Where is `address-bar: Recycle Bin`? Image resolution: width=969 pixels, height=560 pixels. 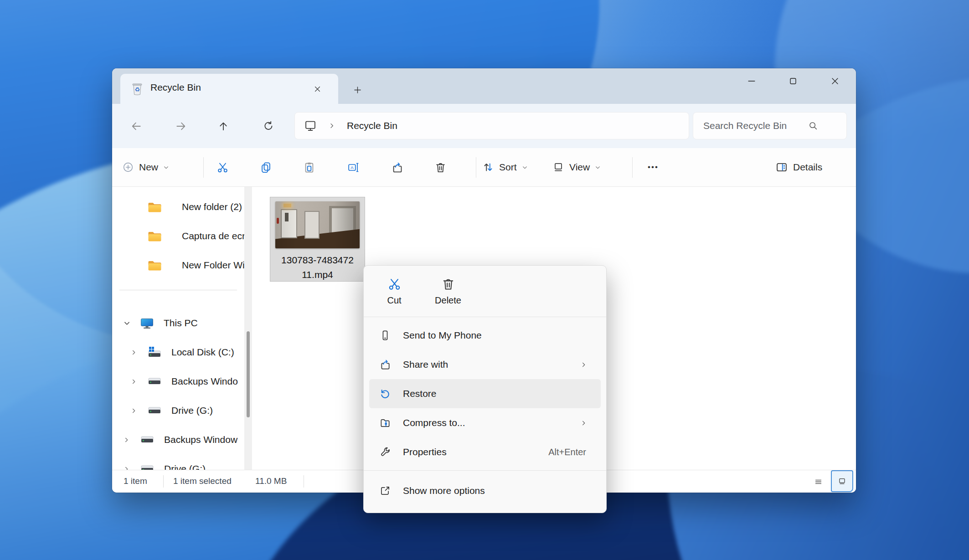
address-bar: Recycle Bin is located at coordinates (492, 126).